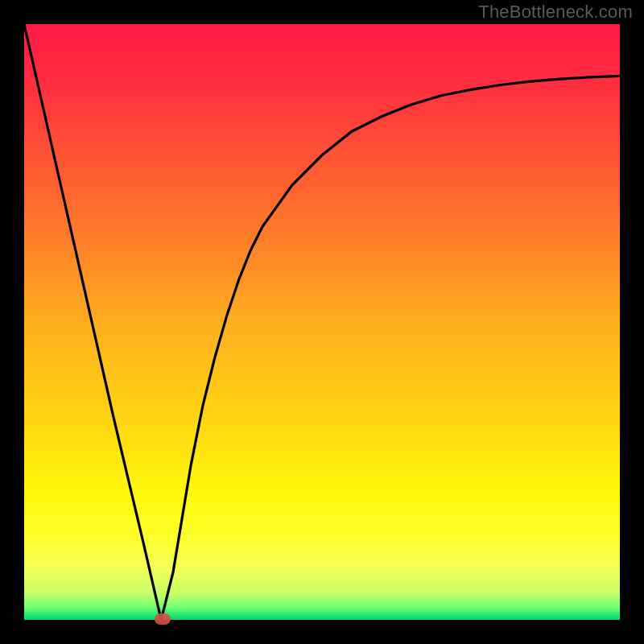 The height and width of the screenshot is (644, 644). I want to click on bottleneck-marker, so click(163, 619).